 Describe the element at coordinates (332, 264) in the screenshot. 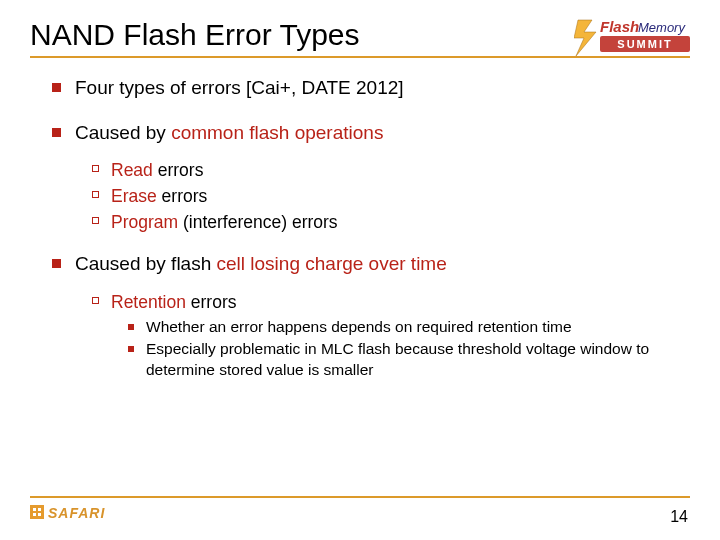

I see `accent-text: cell losing charge over time` at that location.